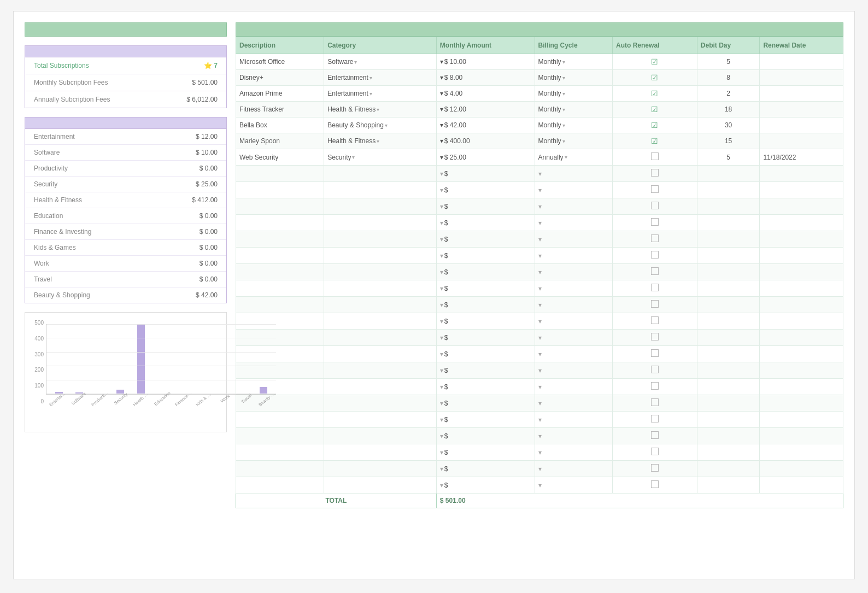 This screenshot has width=868, height=593. Describe the element at coordinates (485, 94) in the screenshot. I see `amount-cell: ▾ $ 4.00` at that location.